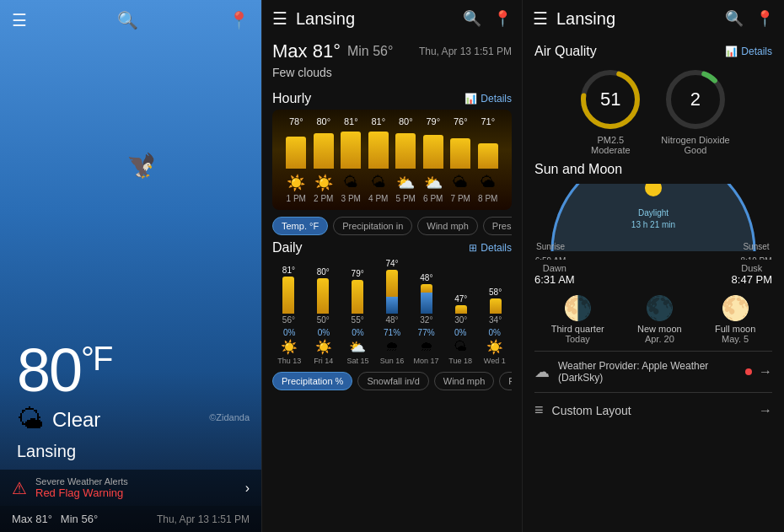 This screenshot has width=784, height=532. Describe the element at coordinates (489, 199) in the screenshot. I see `hourly-time-label: 8 PM` at that location.